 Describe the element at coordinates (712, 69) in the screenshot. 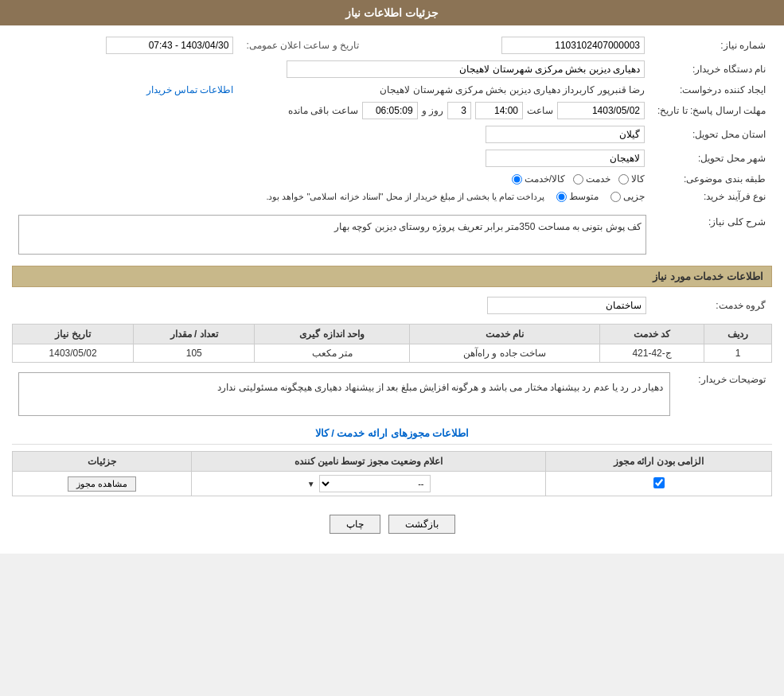

I see `buyer-org-label: نام دستگاه خریدار:` at that location.